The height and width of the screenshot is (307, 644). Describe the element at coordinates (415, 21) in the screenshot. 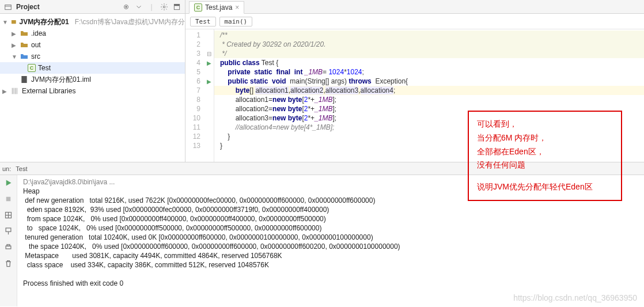

I see `breadcrumb: Test main()` at that location.